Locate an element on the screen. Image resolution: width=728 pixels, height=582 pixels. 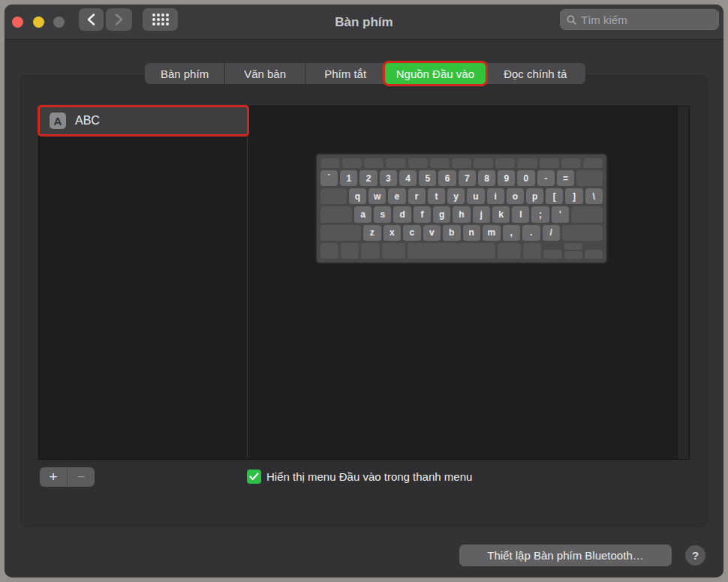
key-f: f is located at coordinates (422, 214).